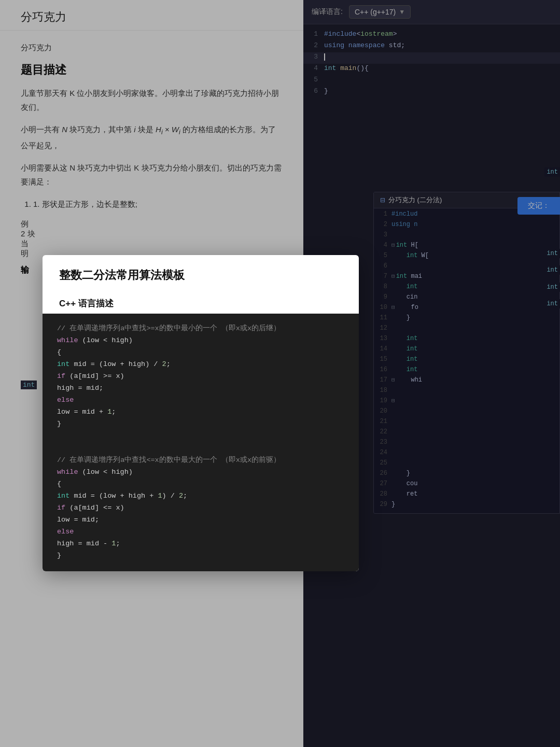 The height and width of the screenshot is (747, 560). I want to click on modal-code-low-1: low = mid + 1;, so click(201, 413).